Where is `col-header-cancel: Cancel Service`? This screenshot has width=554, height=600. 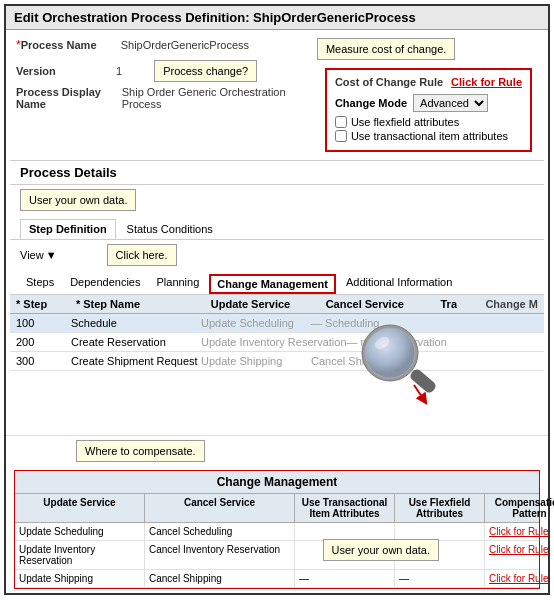 col-header-cancel: Cancel Service is located at coordinates (381, 304).